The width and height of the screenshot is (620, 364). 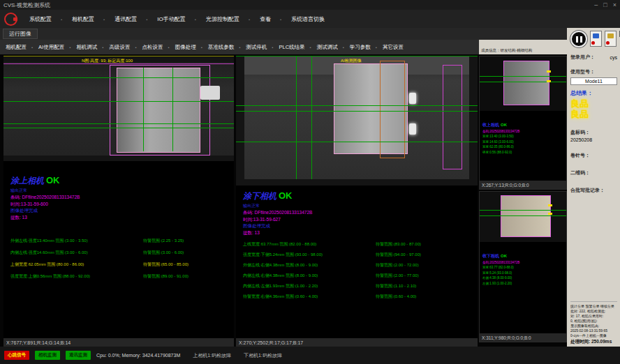 I want to click on reflection-glint, so click(x=413, y=98).